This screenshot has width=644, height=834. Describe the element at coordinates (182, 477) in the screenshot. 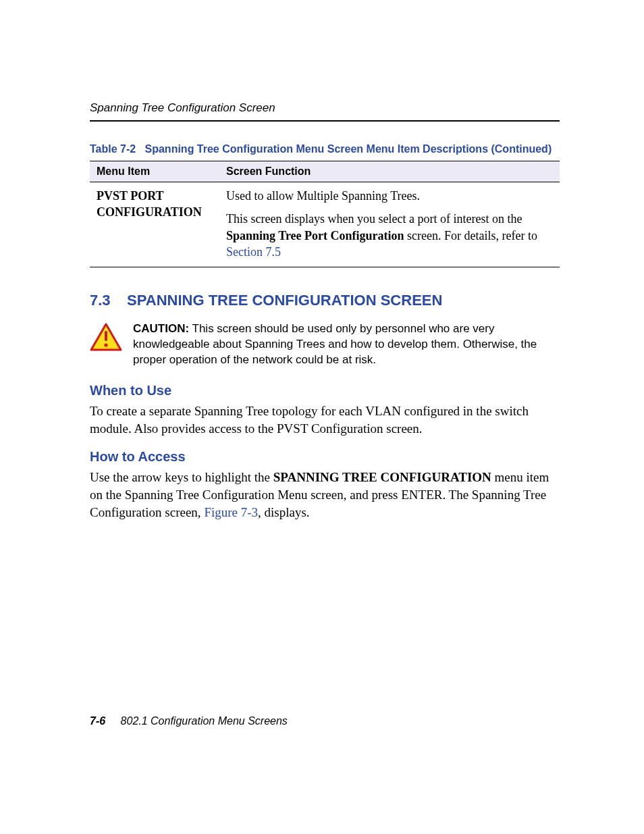

I see `how-body-a: Use the arrow keys to highlight the` at that location.